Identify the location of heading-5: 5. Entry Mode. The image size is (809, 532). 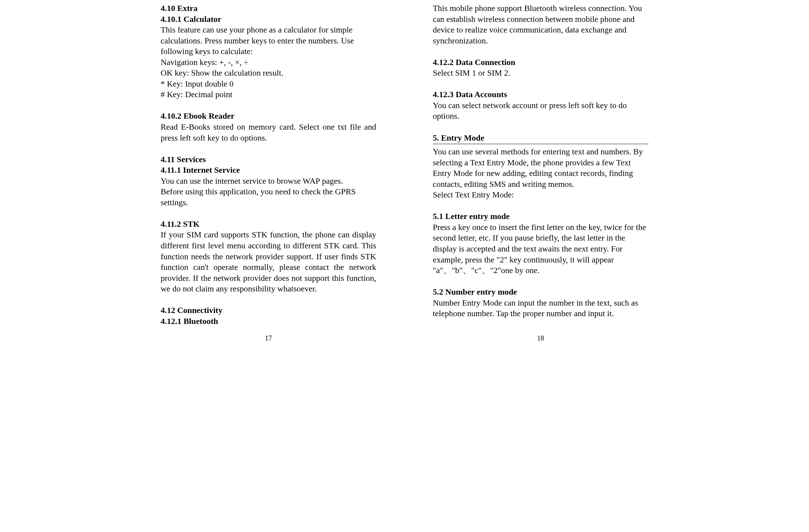
(541, 138).